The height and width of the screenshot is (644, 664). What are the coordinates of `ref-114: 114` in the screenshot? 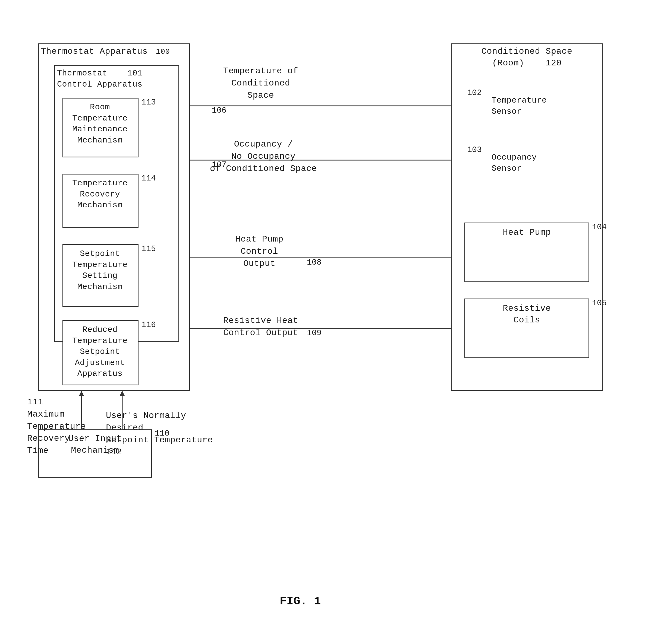 It's located at (148, 178).